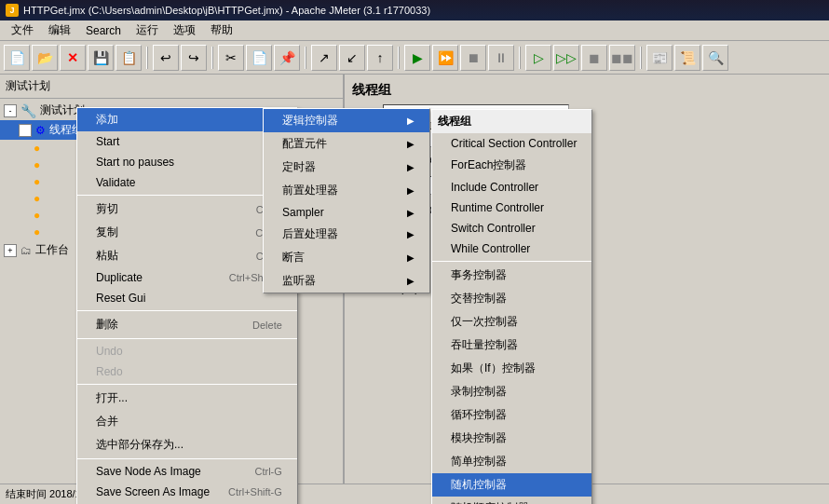  I want to click on menu-run: 运行, so click(147, 30).